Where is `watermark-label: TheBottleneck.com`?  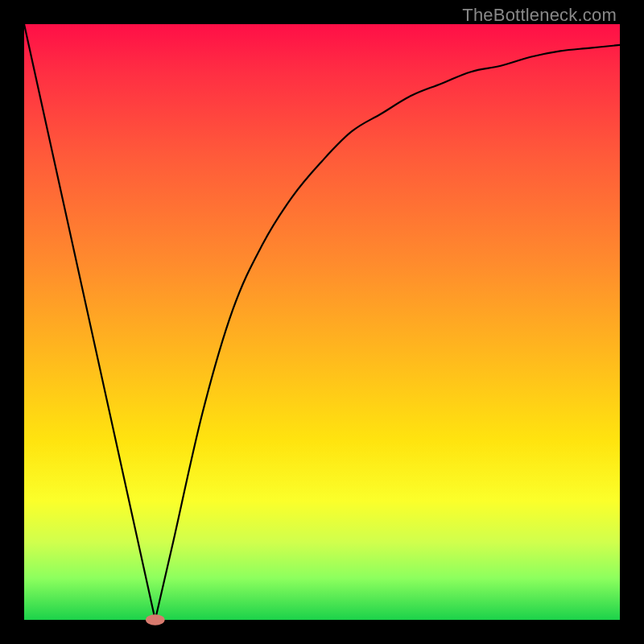 watermark-label: TheBottleneck.com is located at coordinates (539, 15).